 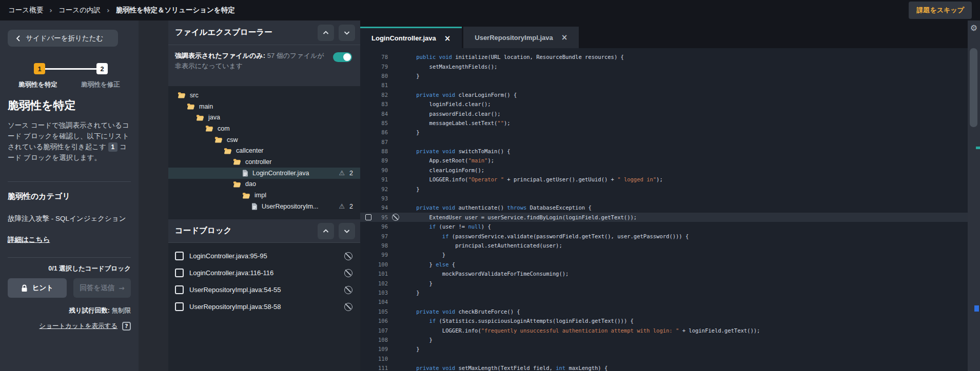 I want to click on line-number: 106, so click(x=381, y=321).